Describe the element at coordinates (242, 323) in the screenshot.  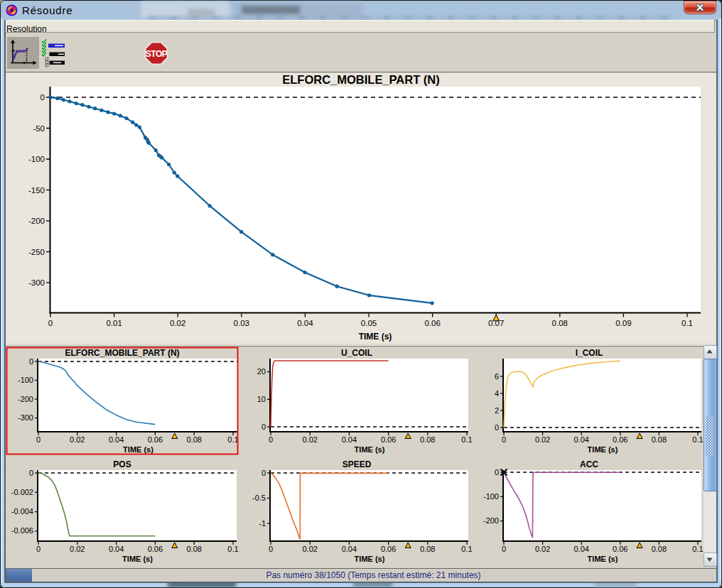
I see `svg-text: 0.03` at that location.